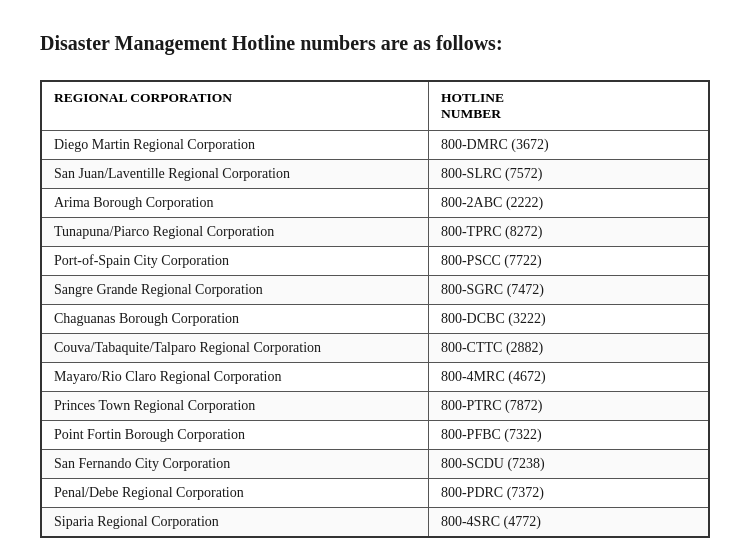  Describe the element at coordinates (375, 232) in the screenshot. I see `table-row: Tunapuna/Piarco Regional Corporation800-…` at that location.